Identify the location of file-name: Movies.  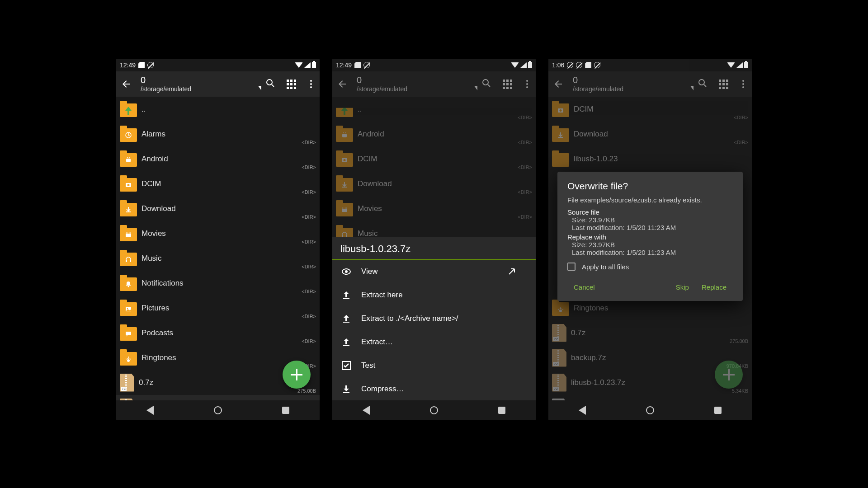
(154, 234).